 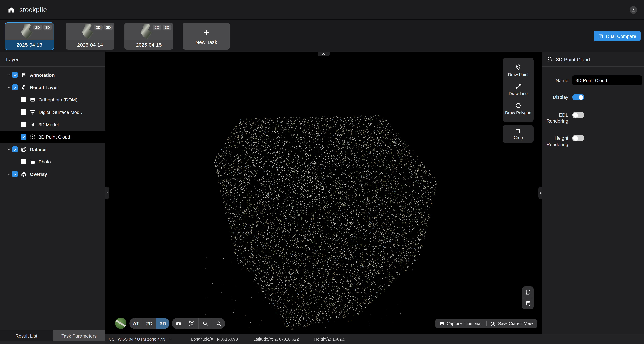 I want to click on task-thumbnail: 2D3D, so click(x=149, y=31).